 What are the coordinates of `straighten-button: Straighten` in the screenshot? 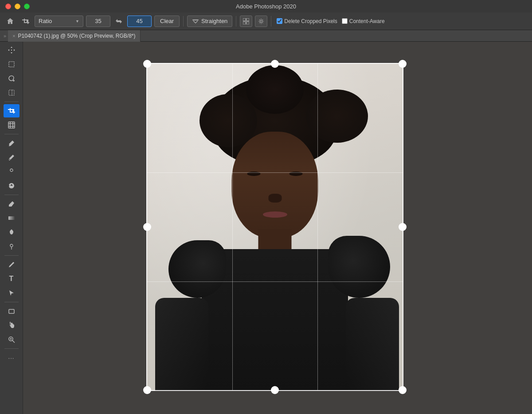 It's located at (210, 21).